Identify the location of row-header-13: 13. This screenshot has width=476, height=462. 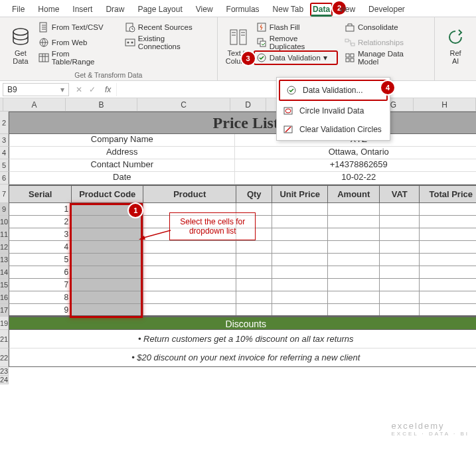
(4, 260).